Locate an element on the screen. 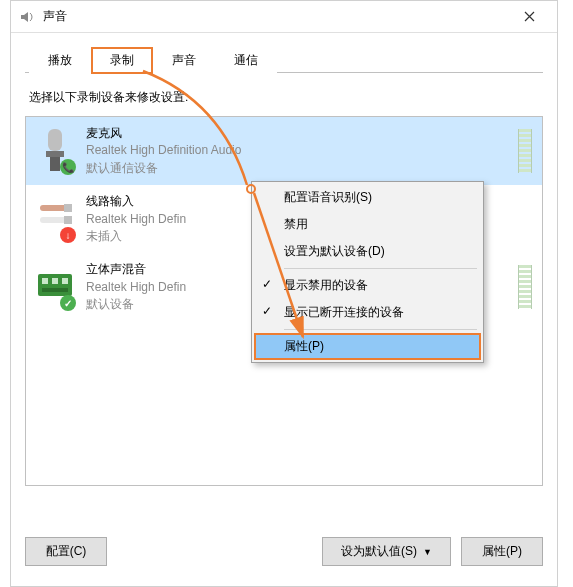  titlebar: 声音 is located at coordinates (284, 17).